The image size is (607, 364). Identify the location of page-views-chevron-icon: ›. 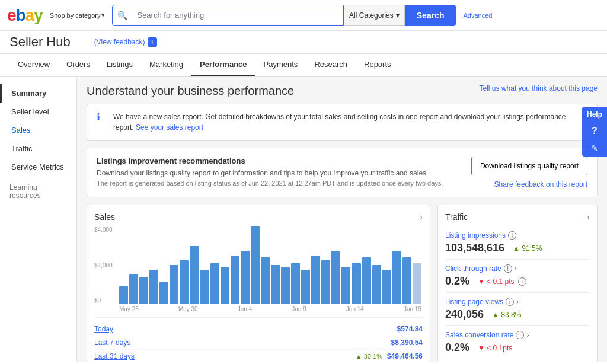
(517, 302).